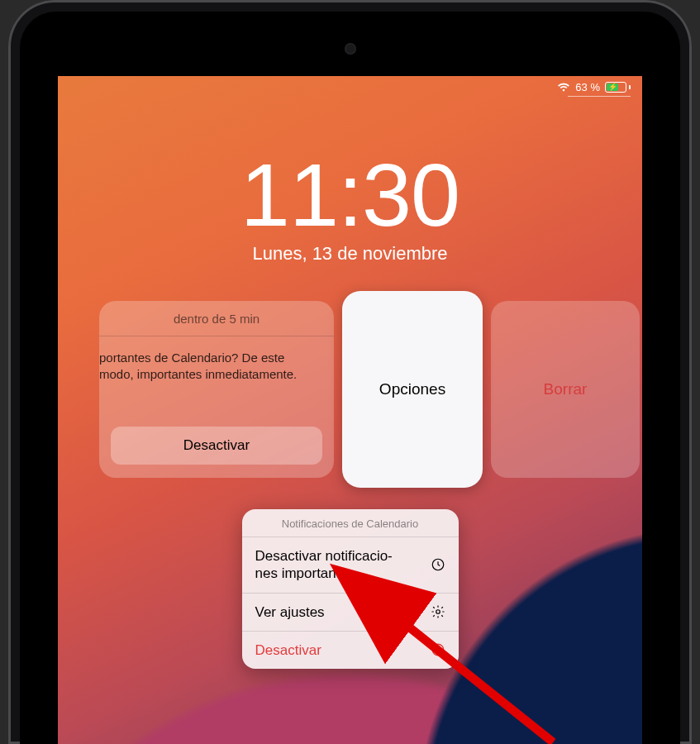  Describe the element at coordinates (588, 88) in the screenshot. I see `battery-percent-label: 63 %` at that location.